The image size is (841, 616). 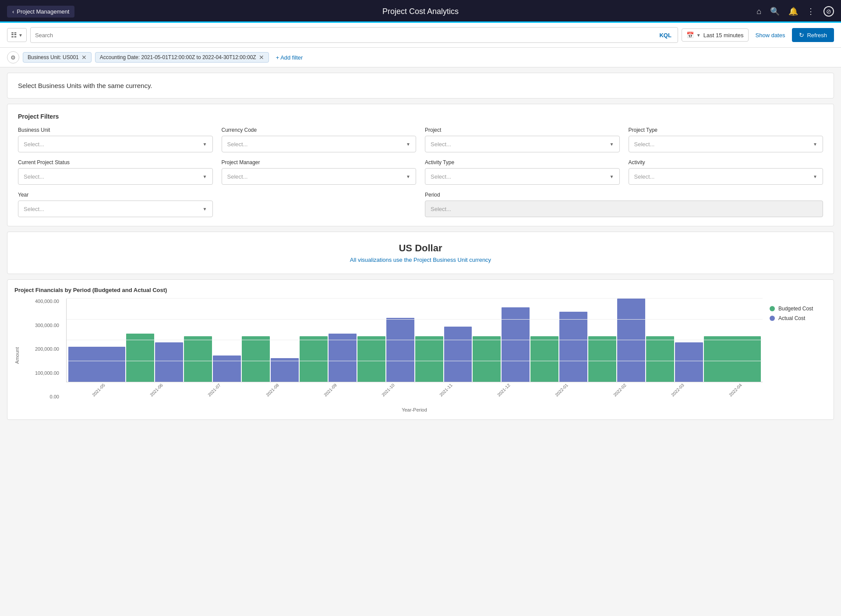 What do you see at coordinates (798, 318) in the screenshot?
I see `legend-item-actual: Actual Cost` at bounding box center [798, 318].